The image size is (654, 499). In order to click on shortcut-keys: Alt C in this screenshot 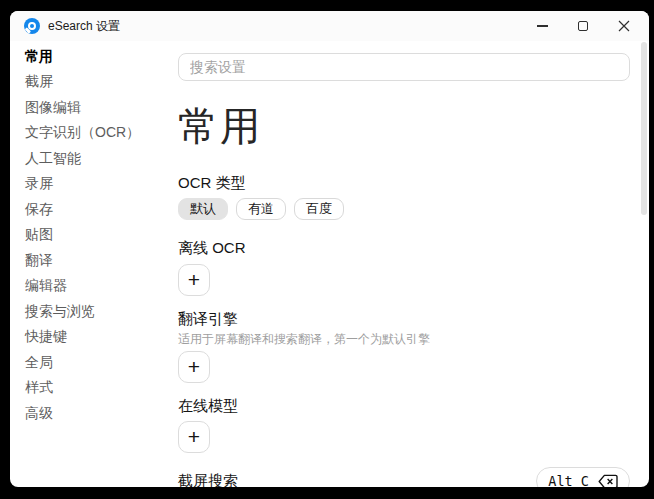, I will do `click(568, 480)`.